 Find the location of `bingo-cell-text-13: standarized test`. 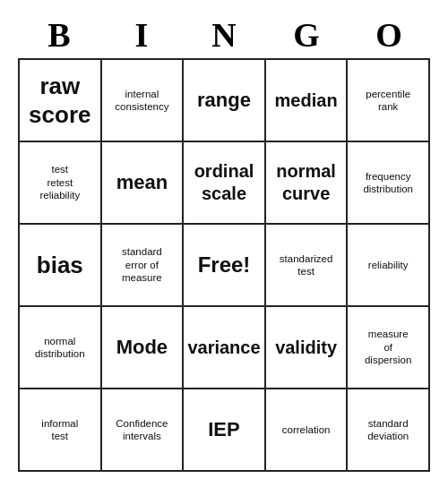

bingo-cell-text-13: standarized test is located at coordinates (306, 265).